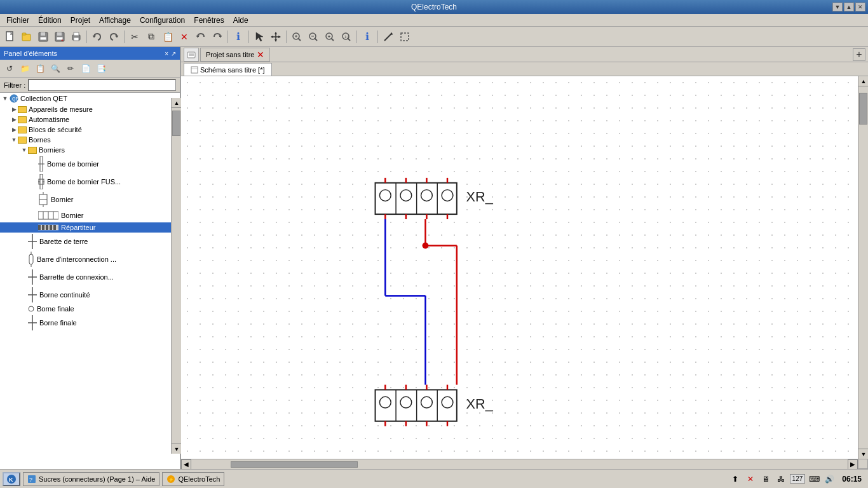 Image resolution: width=868 pixels, height=488 pixels. What do you see at coordinates (766, 479) in the screenshot?
I see `status-icon-monitor: 🖥` at bounding box center [766, 479].